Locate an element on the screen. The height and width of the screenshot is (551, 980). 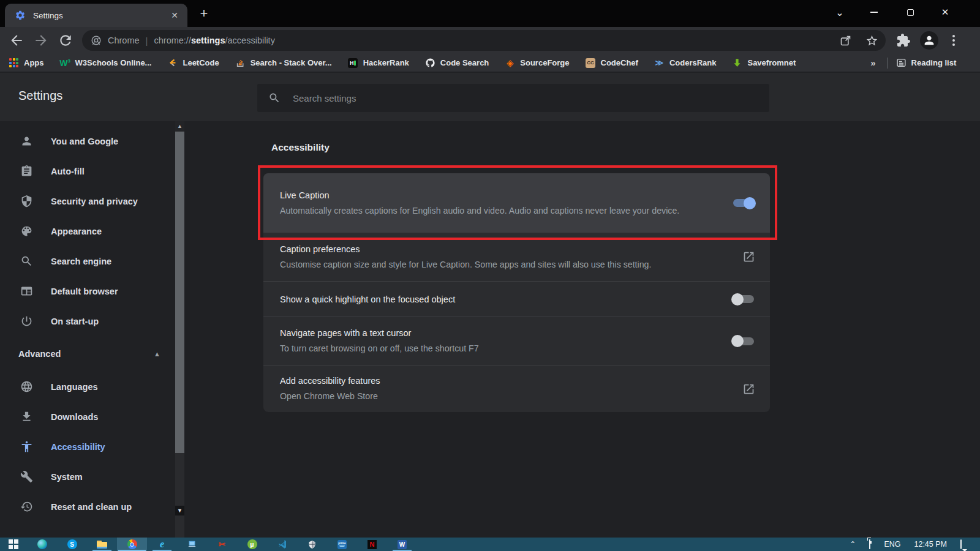
language-indicator: ENG is located at coordinates (892, 544).